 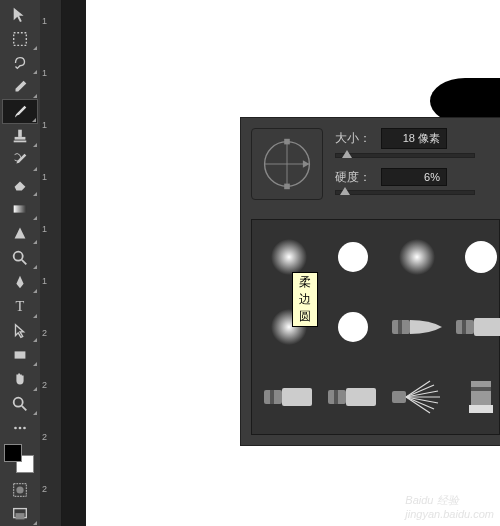 I want to click on size-value-input: 18 像素, so click(x=414, y=138).